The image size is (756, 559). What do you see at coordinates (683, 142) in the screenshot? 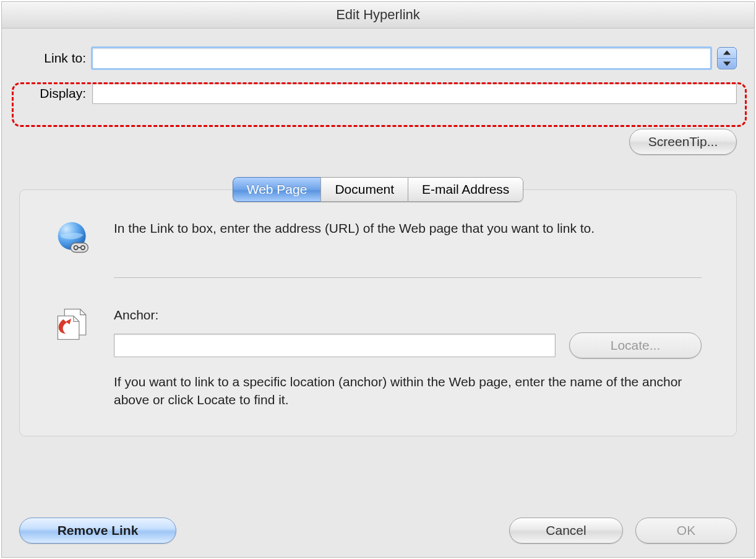
I see `screentip-button: ScreenTip...` at bounding box center [683, 142].